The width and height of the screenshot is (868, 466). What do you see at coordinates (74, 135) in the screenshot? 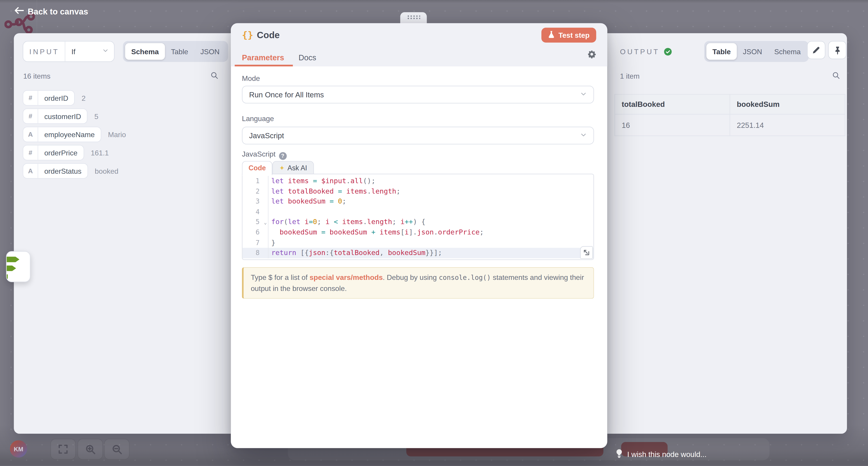
I see `input-schema-list: #orderID2#customerID5AemployeeNameMario#…` at bounding box center [74, 135].